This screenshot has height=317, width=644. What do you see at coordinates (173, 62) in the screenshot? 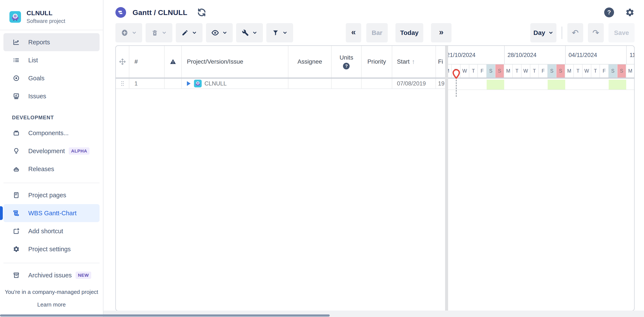
I see `column-header-warning` at bounding box center [173, 62].